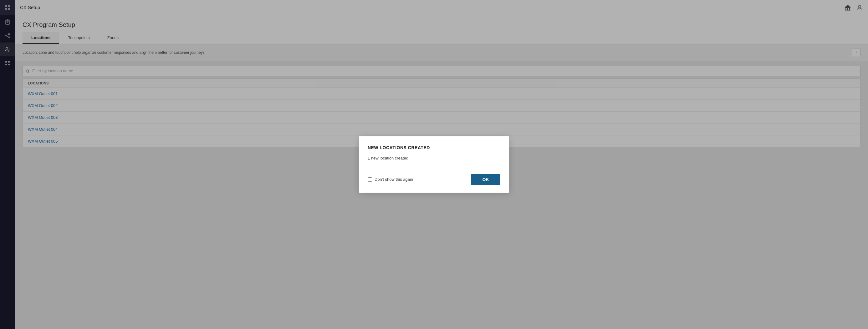  Describe the element at coordinates (369, 158) in the screenshot. I see `modal-count: 1` at that location.